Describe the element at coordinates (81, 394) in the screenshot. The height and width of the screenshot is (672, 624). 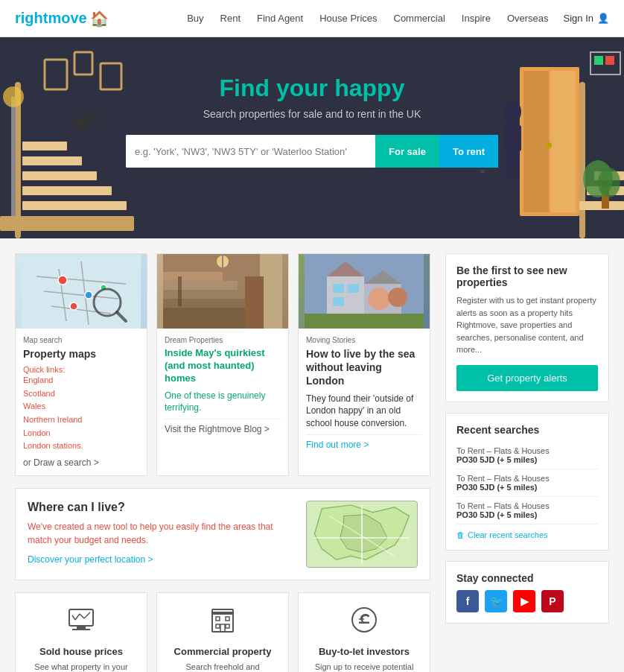
I see `link-scotland: Scotland` at that location.